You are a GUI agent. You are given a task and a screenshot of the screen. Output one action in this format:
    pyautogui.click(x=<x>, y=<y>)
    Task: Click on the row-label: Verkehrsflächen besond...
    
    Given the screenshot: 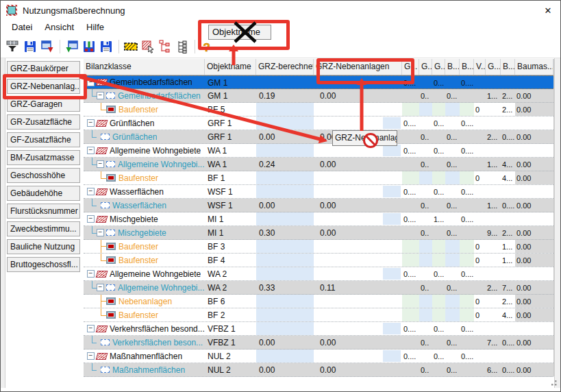 What is the action you would take?
    pyautogui.click(x=158, y=329)
    